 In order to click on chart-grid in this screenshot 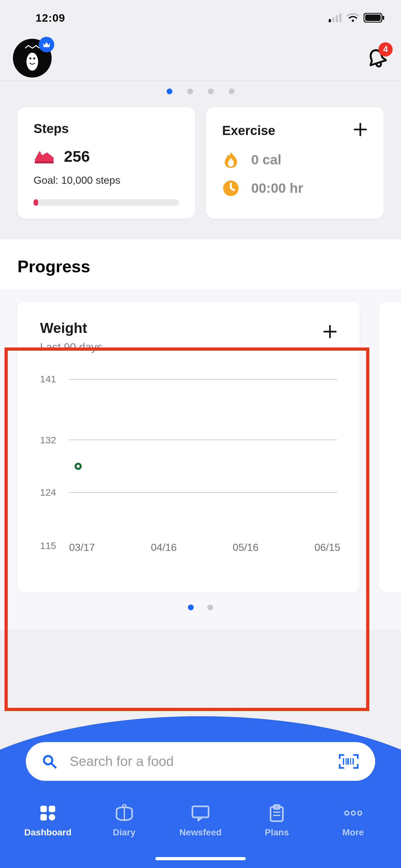, I will do `click(203, 457)`.